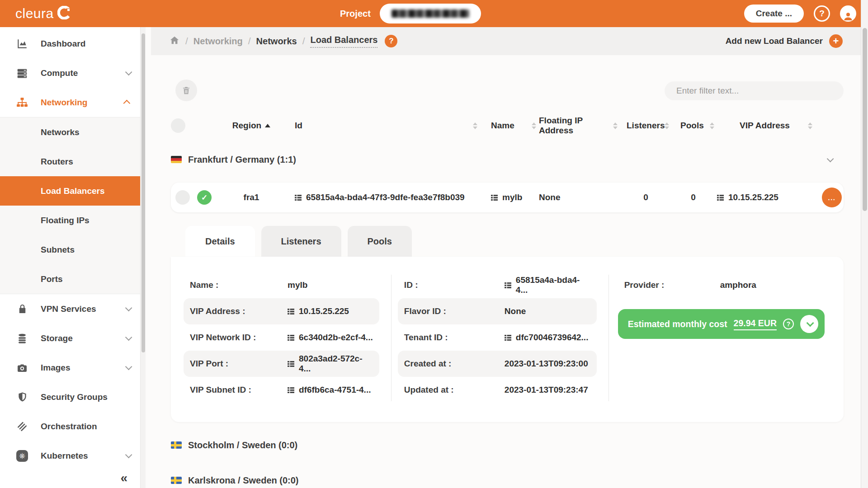 Image resolution: width=868 pixels, height=488 pixels. I want to click on project-name-pill, so click(430, 14).